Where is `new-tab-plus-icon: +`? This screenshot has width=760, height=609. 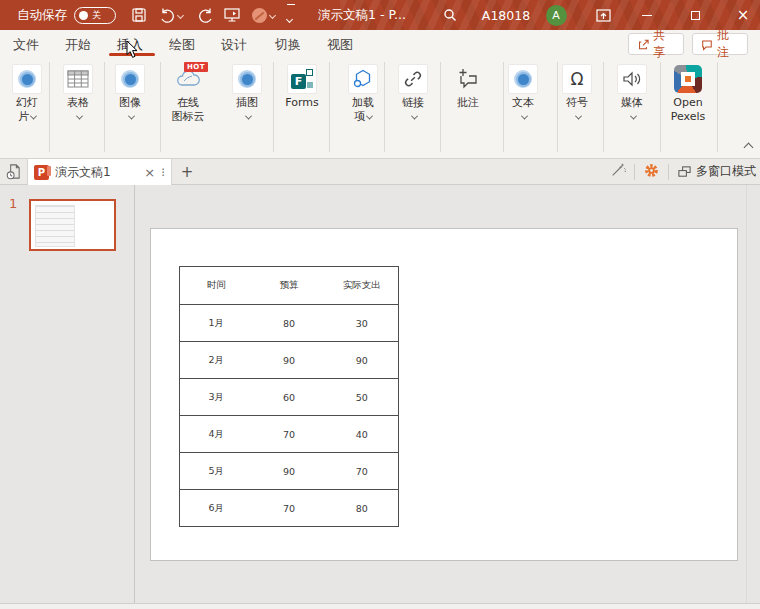
new-tab-plus-icon: + is located at coordinates (187, 172).